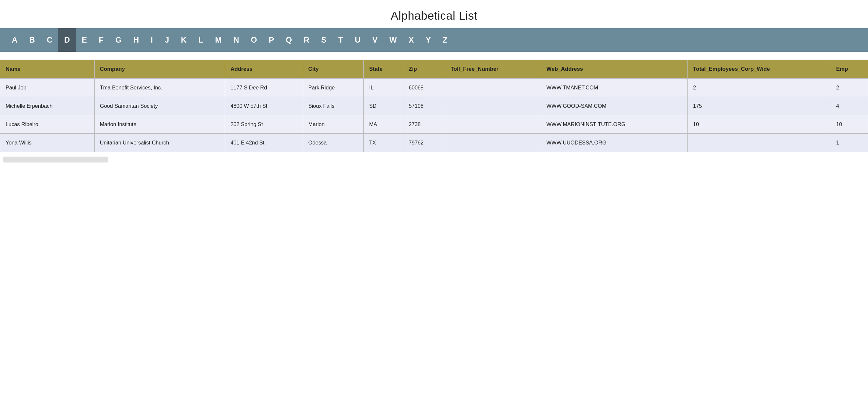  Describe the element at coordinates (434, 88) in the screenshot. I see `table-row: Paul JobTma Benefit Services, Inc.1177 S…` at that location.